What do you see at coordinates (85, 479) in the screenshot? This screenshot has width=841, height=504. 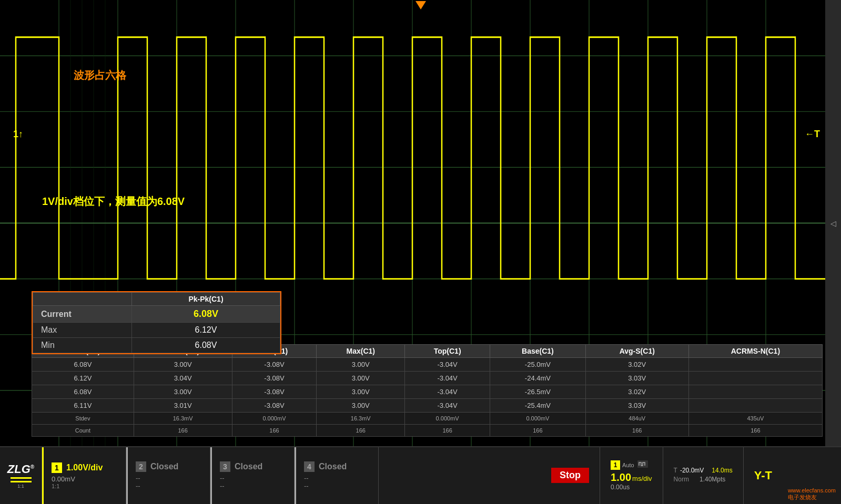 I see `ch1-offset: 0.00mV` at bounding box center [85, 479].